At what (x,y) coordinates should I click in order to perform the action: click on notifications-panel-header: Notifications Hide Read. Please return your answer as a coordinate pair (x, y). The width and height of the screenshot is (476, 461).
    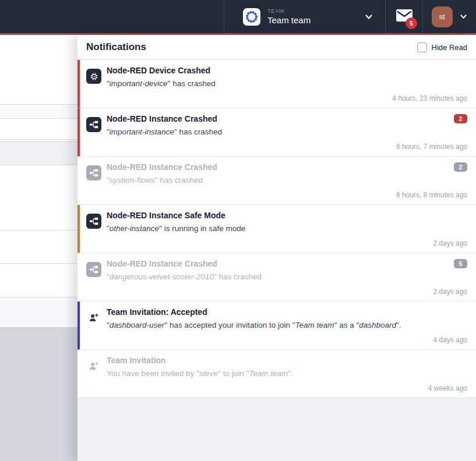
    Looking at the image, I should click on (277, 48).